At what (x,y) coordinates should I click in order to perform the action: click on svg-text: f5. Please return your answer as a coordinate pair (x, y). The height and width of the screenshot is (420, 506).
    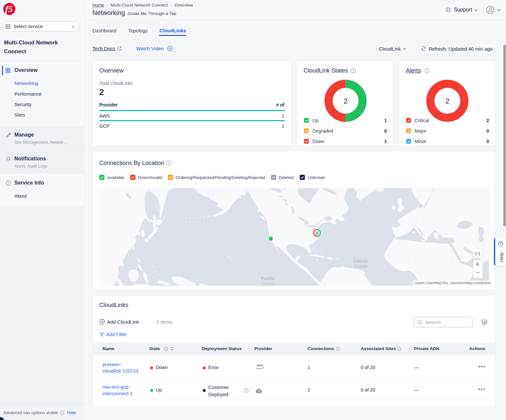
    Looking at the image, I should click on (9, 9).